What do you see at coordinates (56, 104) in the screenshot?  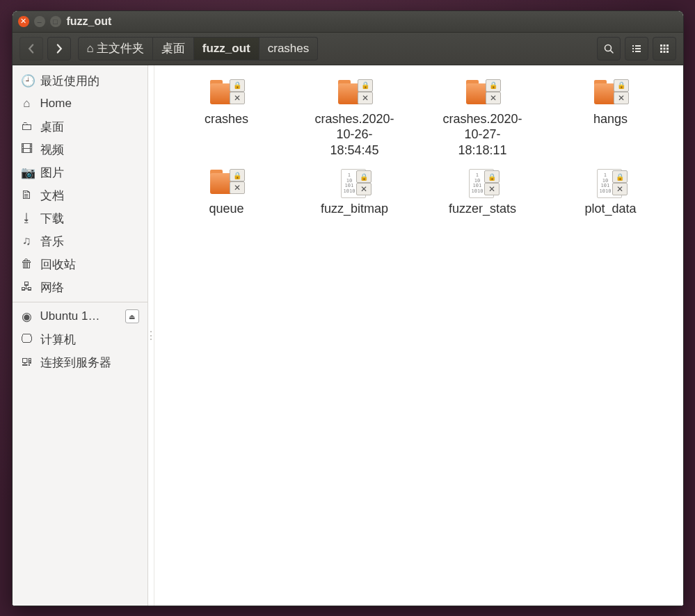 I see `sidebar-item-label: Home` at bounding box center [56, 104].